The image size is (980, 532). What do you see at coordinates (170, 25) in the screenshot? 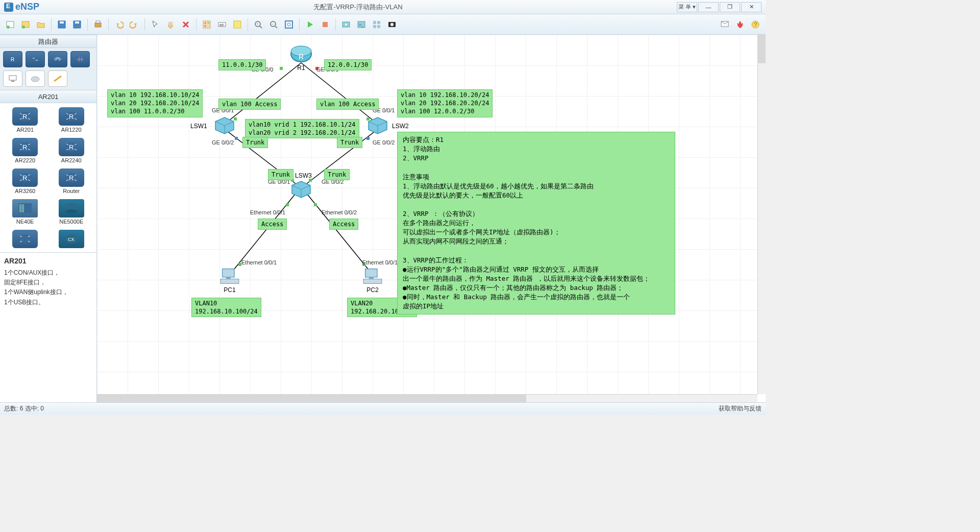
I see `pan-tool` at bounding box center [170, 25].